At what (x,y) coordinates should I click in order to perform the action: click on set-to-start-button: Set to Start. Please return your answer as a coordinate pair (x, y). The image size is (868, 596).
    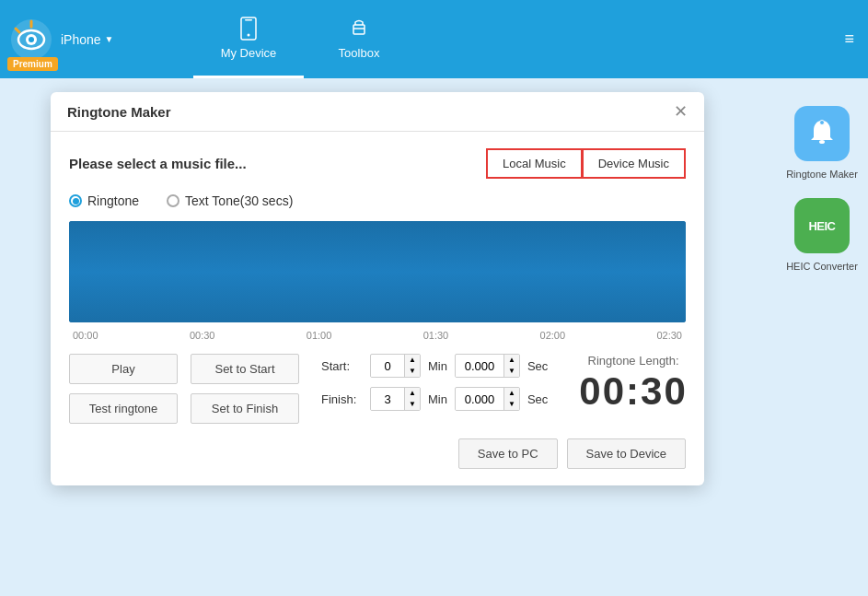
    Looking at the image, I should click on (245, 368).